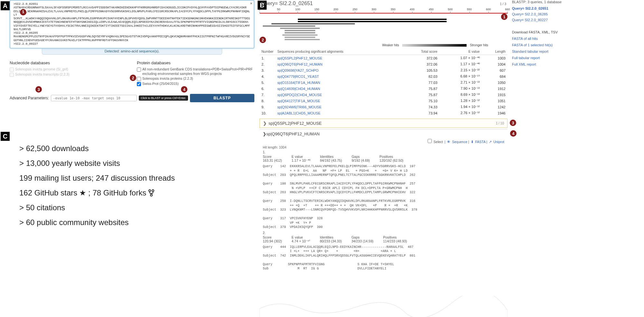  What do you see at coordinates (299, 83) in the screenshot?
I see `hit-link: sp|O15164|TIF1A_HUMAN` at bounding box center [299, 83].